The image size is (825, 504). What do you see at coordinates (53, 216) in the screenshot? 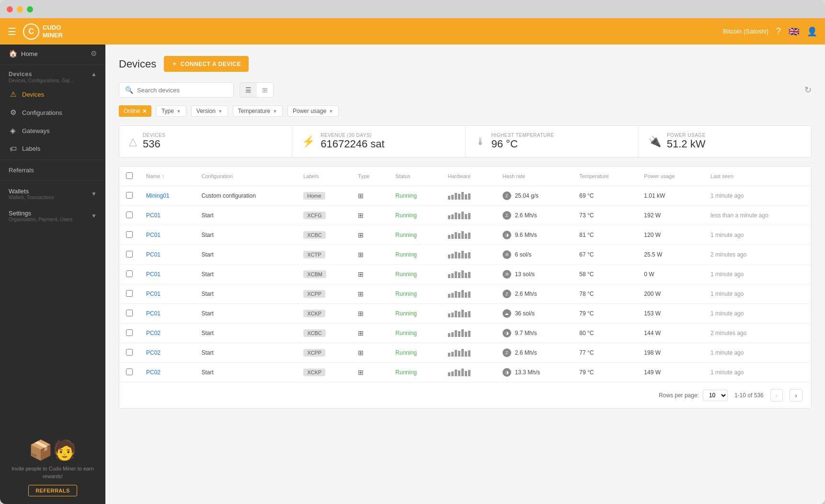
I see `sidebar-item-settings: Settings Organisation, Payment, Users ▼` at bounding box center [53, 216].